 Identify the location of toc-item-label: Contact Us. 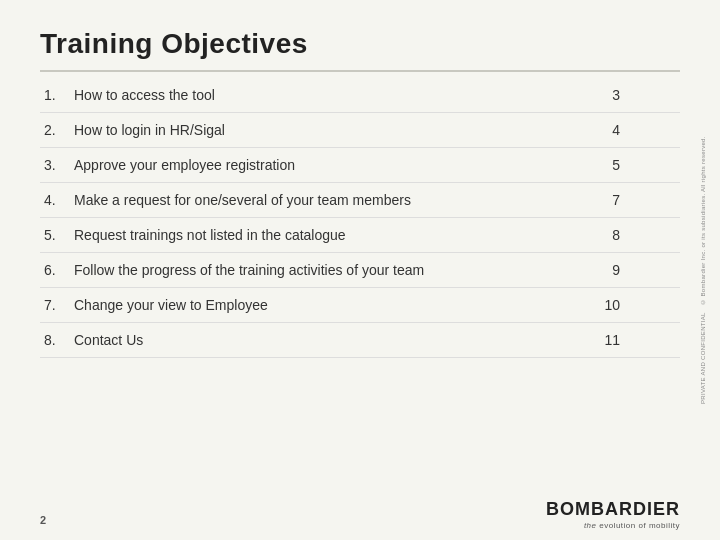
(335, 340).